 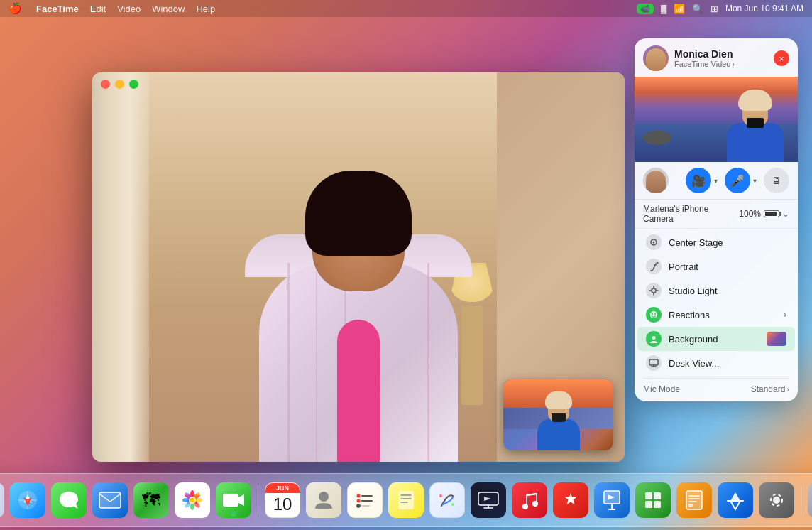 I want to click on dock: 🙂, so click(x=406, y=500).